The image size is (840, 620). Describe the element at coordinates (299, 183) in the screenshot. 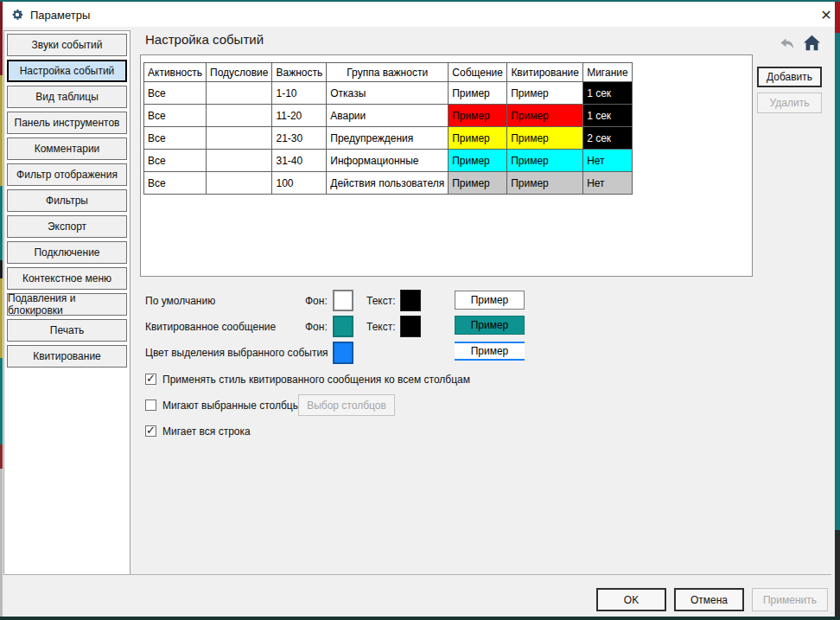

I see `cell-importance: 100` at that location.